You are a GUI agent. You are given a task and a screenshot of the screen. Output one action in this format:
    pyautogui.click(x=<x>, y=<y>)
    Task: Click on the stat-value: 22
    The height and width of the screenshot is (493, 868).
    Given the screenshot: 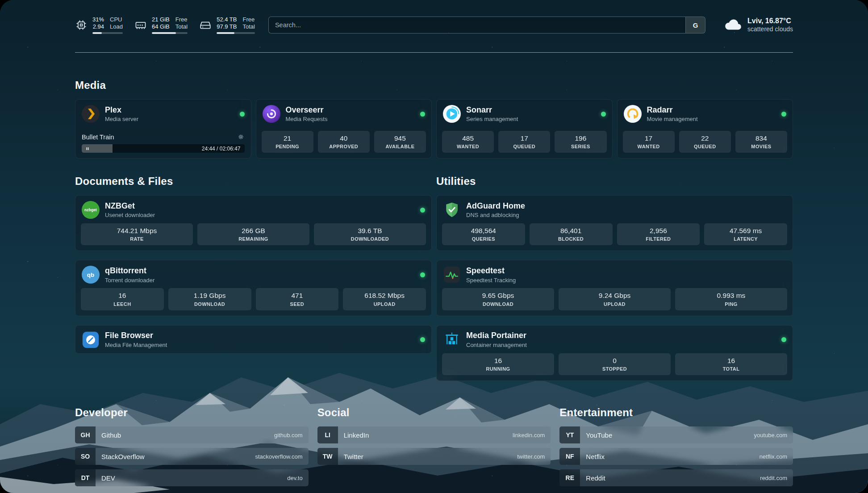 What is the action you would take?
    pyautogui.click(x=705, y=138)
    